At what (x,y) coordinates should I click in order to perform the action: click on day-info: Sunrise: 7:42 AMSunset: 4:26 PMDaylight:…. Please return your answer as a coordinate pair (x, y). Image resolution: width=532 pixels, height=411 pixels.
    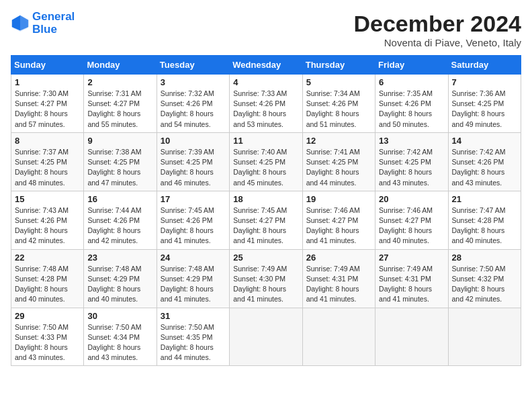
    Looking at the image, I should click on (485, 168).